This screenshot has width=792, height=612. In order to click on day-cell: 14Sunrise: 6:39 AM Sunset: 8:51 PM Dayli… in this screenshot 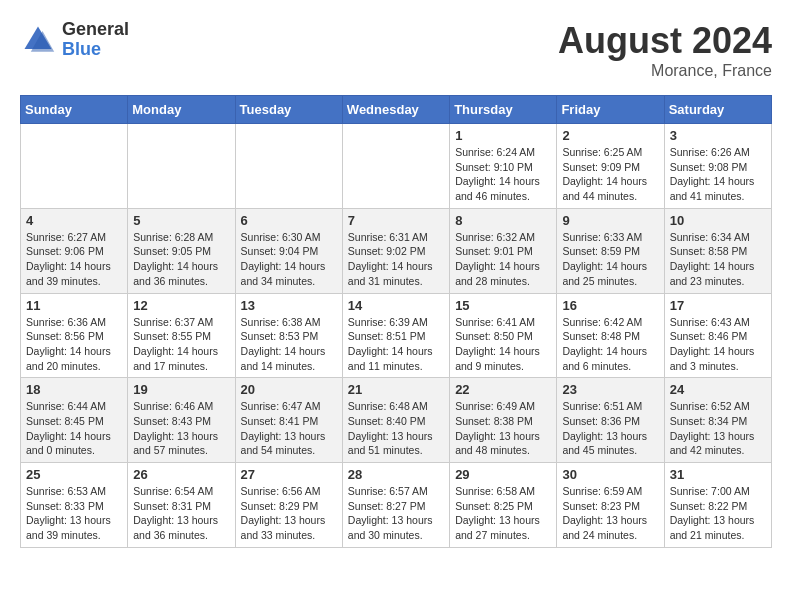, I will do `click(396, 336)`.